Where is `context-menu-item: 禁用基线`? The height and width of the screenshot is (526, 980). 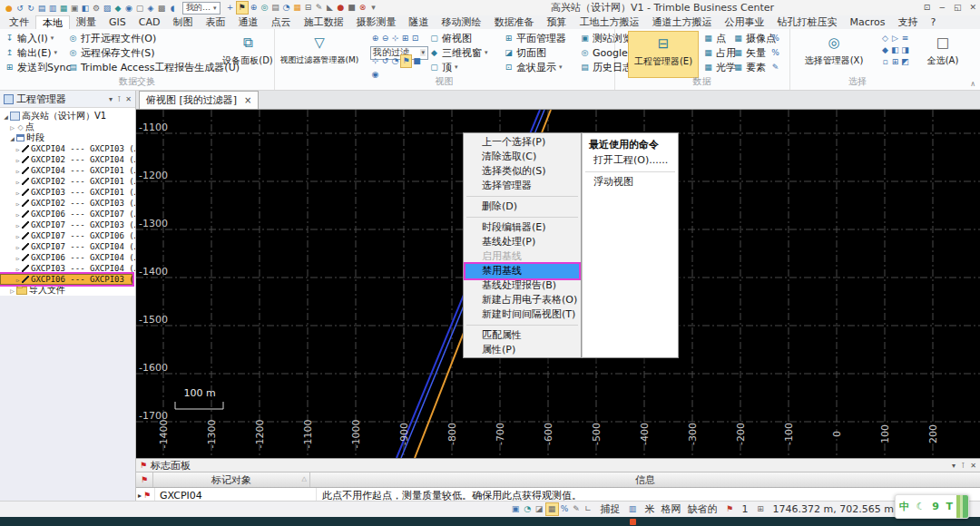 context-menu-item: 禁用基线 is located at coordinates (523, 271).